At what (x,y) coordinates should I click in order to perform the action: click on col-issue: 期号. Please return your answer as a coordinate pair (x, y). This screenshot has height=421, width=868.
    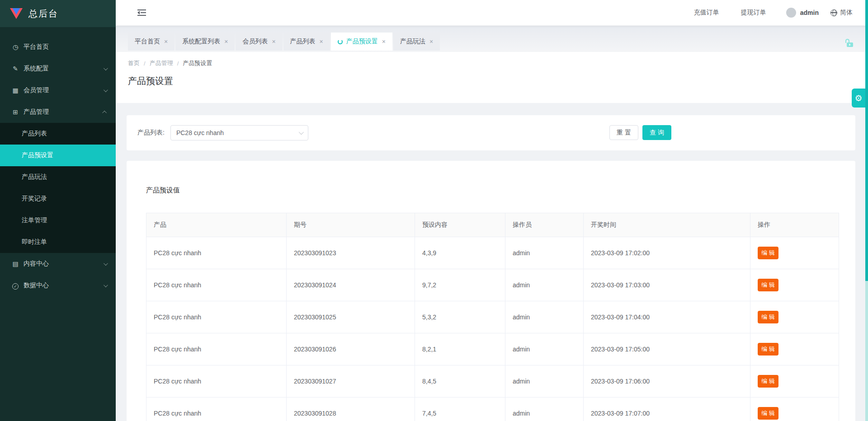
    Looking at the image, I should click on (351, 225).